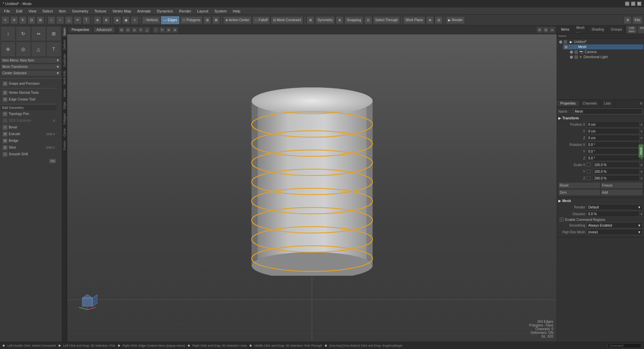 The image size is (644, 349). I want to click on snap-icon: ⊕, so click(340, 20).